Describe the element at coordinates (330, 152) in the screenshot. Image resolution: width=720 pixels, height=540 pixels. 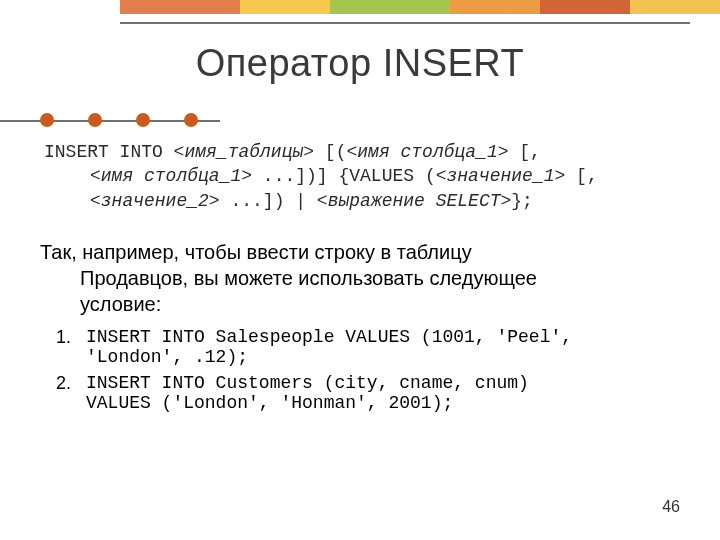
I see `syntax-text: > [(<` at that location.